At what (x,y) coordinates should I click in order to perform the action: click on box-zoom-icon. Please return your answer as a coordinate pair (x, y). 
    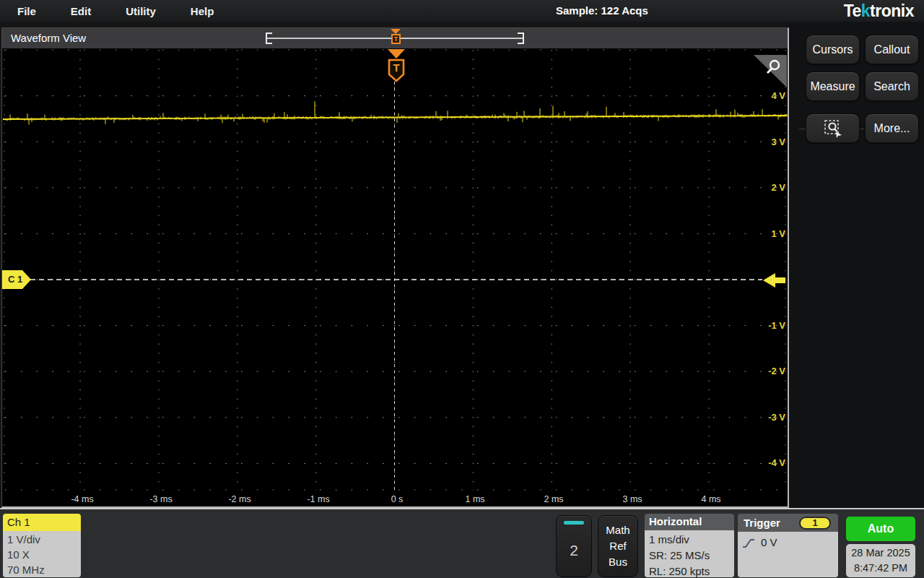
    Looking at the image, I should click on (833, 129).